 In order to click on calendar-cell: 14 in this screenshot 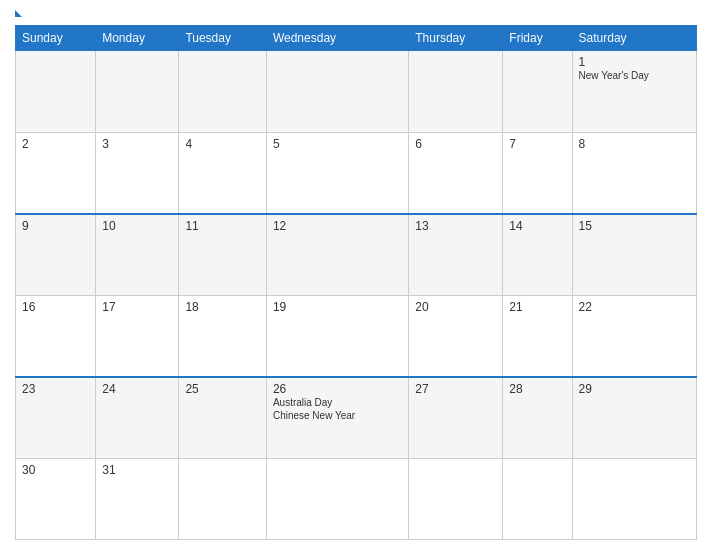, I will do `click(538, 255)`.